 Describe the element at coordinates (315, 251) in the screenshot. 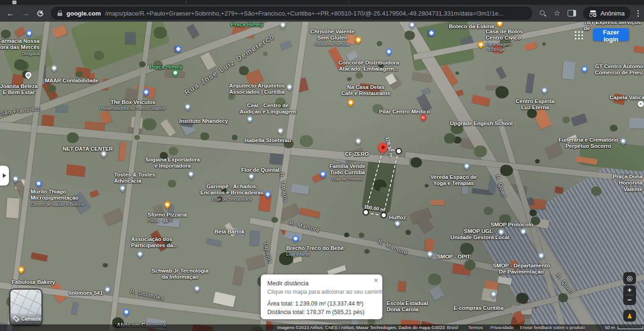

I see `map-place-label: Brechó Tréco do BebêLoja infantil` at that location.